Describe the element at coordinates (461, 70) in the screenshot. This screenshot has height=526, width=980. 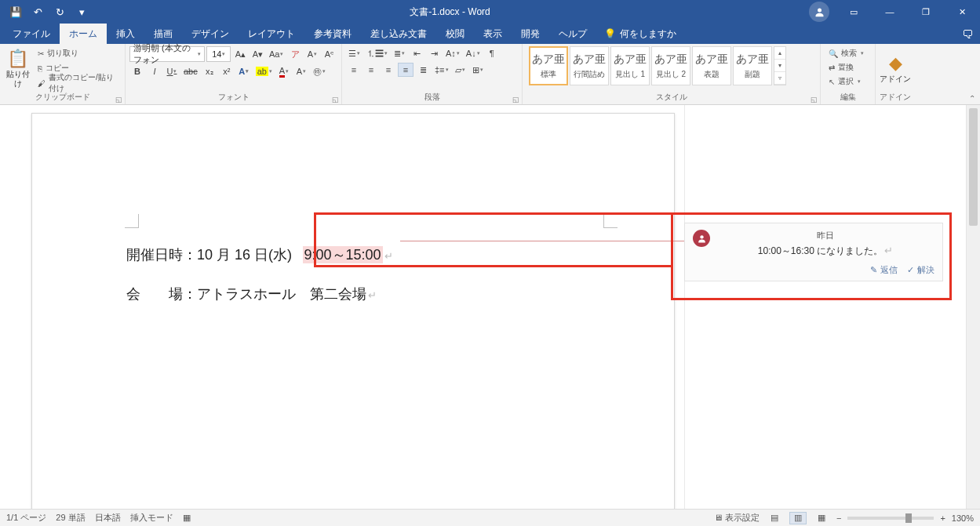
I see `shading-button: ▱` at that location.